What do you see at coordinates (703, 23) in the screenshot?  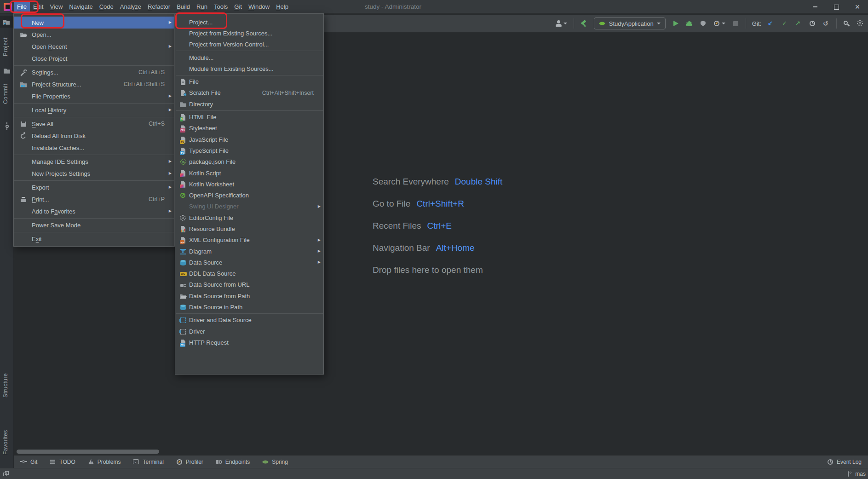 I see `run-with-coverage-button` at bounding box center [703, 23].